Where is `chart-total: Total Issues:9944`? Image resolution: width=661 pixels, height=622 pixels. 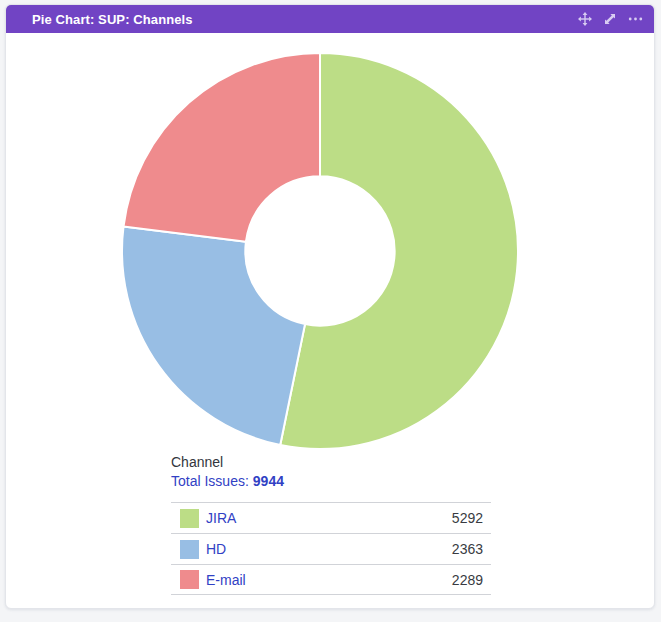 chart-total: Total Issues:9944 is located at coordinates (228, 482).